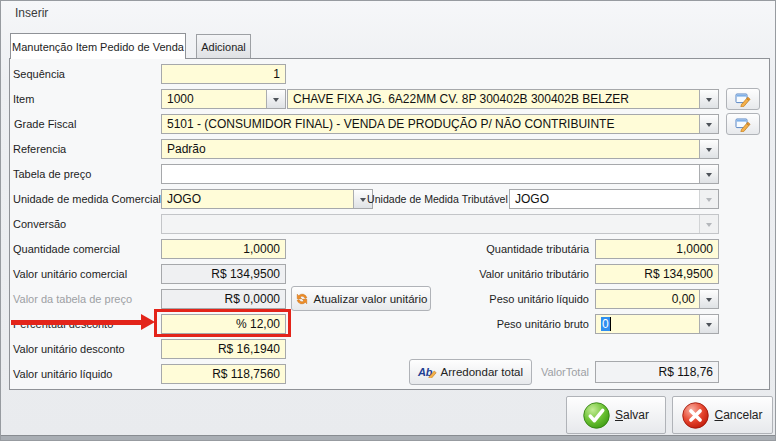 The image size is (776, 441). What do you see at coordinates (503, 99) in the screenshot?
I see `item-description-combobox: CHAVE FIXA JG. 6A22MM CV. 8P 300402B 300…` at bounding box center [503, 99].